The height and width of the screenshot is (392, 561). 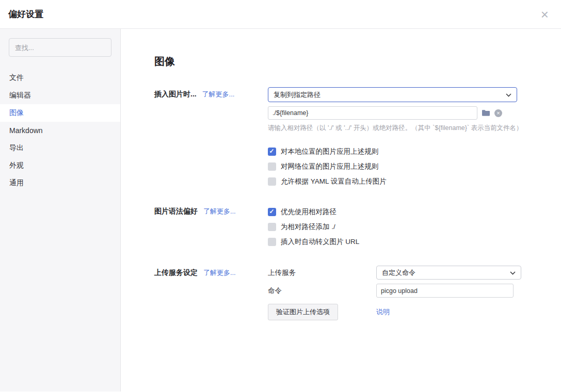 What do you see at coordinates (176, 211) in the screenshot?
I see `syntax-section-title: 图片语法偏好` at bounding box center [176, 211].